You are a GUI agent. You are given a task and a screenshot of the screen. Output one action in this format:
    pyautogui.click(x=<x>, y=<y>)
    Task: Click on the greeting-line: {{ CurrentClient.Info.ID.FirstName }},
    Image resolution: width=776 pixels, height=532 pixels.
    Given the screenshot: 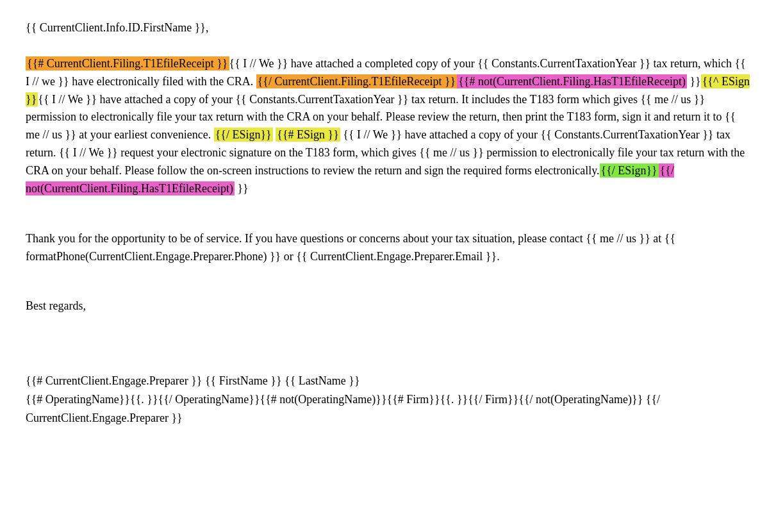 What is the action you would take?
    pyautogui.click(x=388, y=28)
    